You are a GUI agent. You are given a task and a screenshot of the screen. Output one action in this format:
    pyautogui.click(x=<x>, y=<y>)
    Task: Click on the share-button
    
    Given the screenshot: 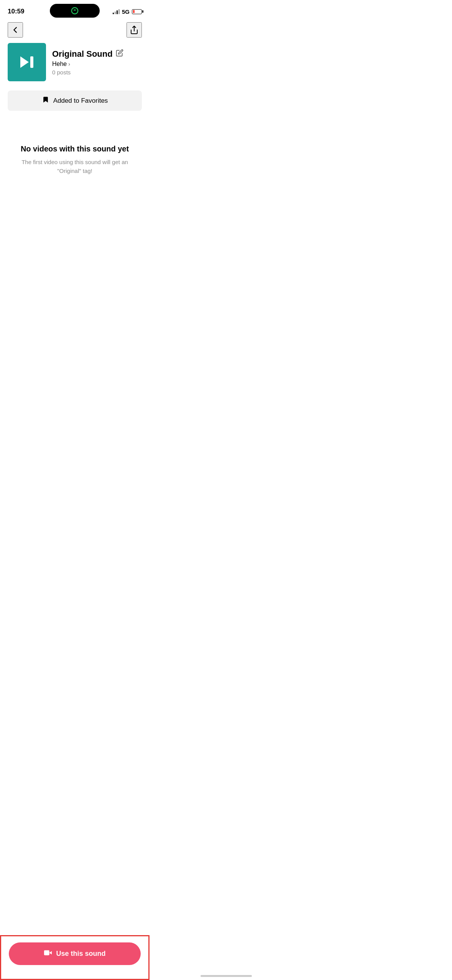 What is the action you would take?
    pyautogui.click(x=134, y=30)
    